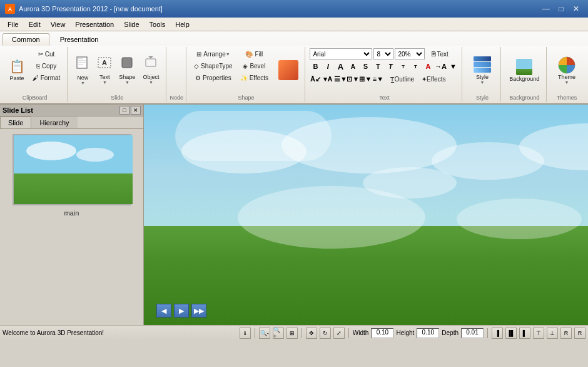 The height and width of the screenshot is (367, 588). I want to click on close-button: ✕, so click(576, 9).